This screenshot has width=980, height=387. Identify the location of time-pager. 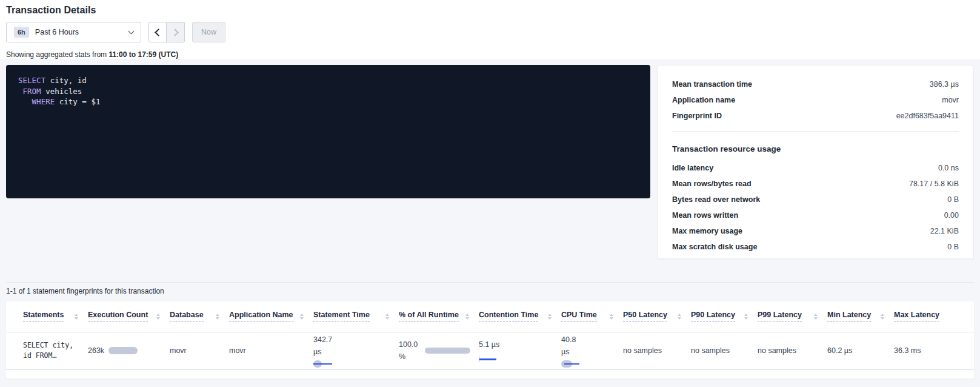
(167, 32).